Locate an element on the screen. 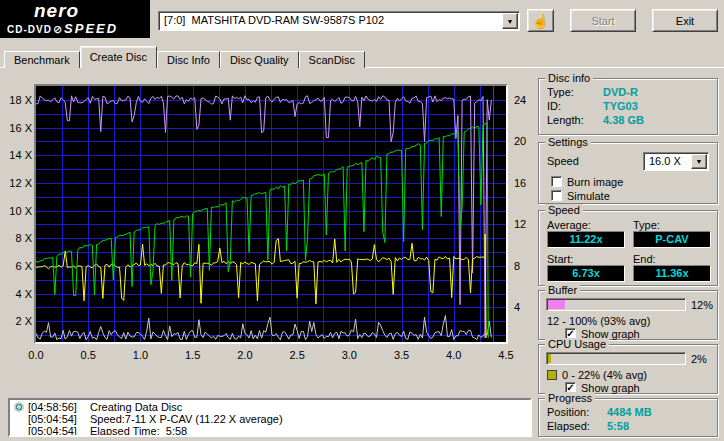 This screenshot has width=724, height=441. disc-type-value: DVD-R is located at coordinates (620, 92).